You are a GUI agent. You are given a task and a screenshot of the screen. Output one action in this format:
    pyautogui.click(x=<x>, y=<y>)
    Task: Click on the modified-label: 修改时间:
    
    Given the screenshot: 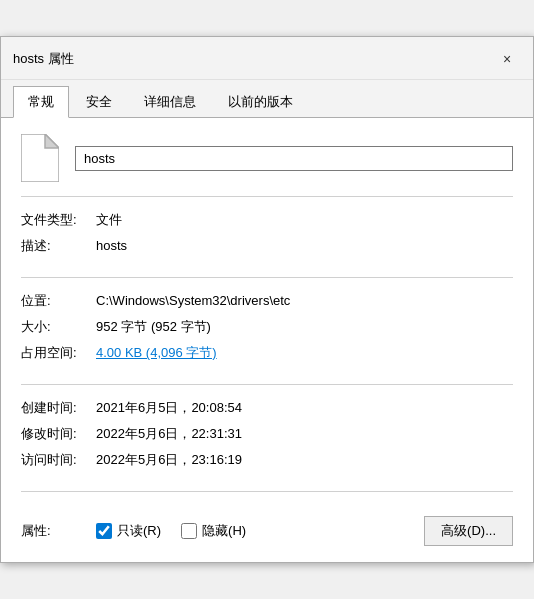 What is the action you would take?
    pyautogui.click(x=58, y=434)
    